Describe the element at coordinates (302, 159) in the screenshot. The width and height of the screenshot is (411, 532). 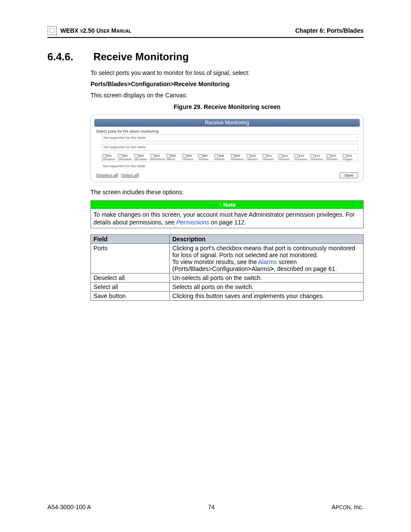
I see `port-label: europium` at that location.